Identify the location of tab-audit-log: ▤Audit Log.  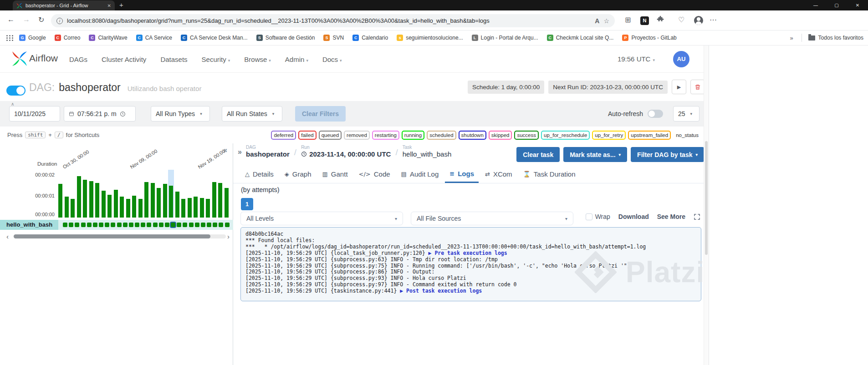
(420, 174).